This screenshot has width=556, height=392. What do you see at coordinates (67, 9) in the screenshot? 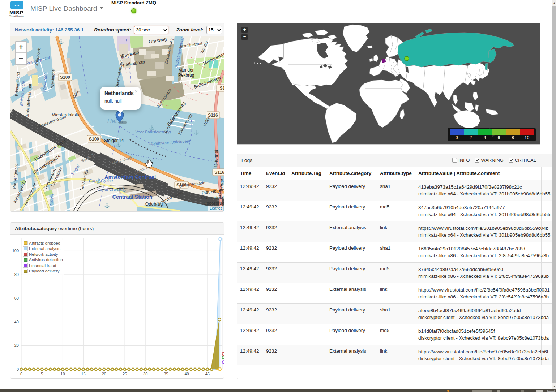
I see `app-title-dropdown: MISP Live Dashboard` at bounding box center [67, 9].